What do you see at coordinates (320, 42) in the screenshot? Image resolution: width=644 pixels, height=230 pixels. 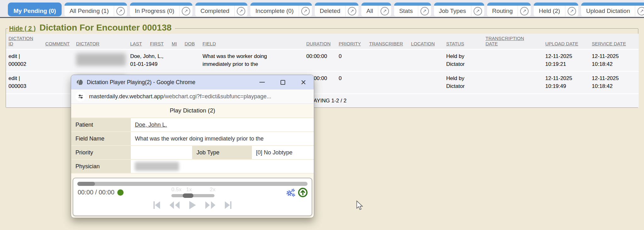 I see `col-duration: DURATION` at bounding box center [320, 42].